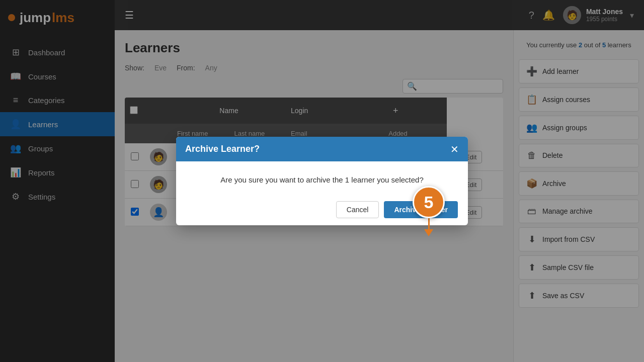 Image resolution: width=644 pixels, height=362 pixels. I want to click on badge-arrow-head, so click(429, 233).